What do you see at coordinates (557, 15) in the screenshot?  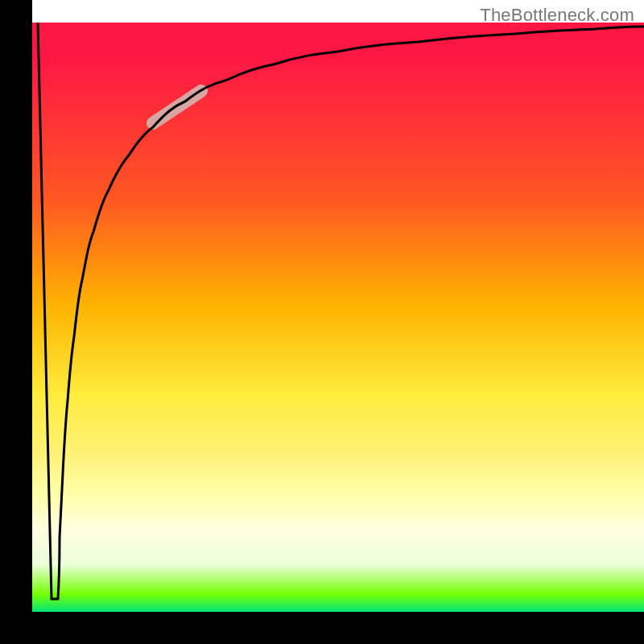 I see `watermark-text: TheBottleneck.com` at bounding box center [557, 15].